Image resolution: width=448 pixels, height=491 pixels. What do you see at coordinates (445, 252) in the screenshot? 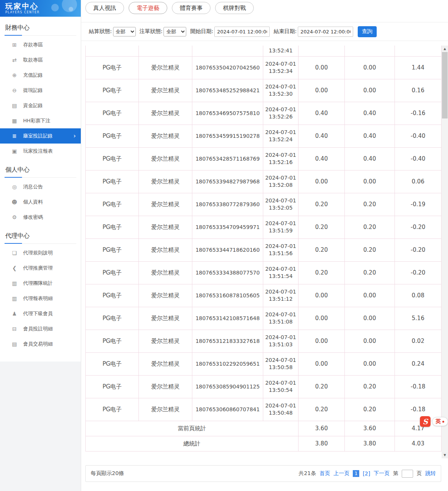
I see `table-scrollbar: ▲ ▼` at bounding box center [445, 252].